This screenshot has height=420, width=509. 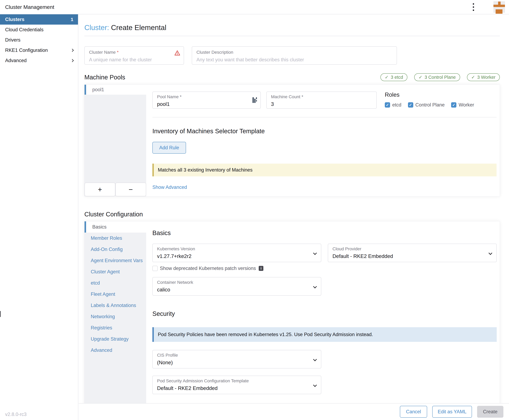 What do you see at coordinates (204, 269) in the screenshot?
I see `show-deprecated-versions-checkbox: Show deprecated Kubernetes patch version…` at bounding box center [204, 269].